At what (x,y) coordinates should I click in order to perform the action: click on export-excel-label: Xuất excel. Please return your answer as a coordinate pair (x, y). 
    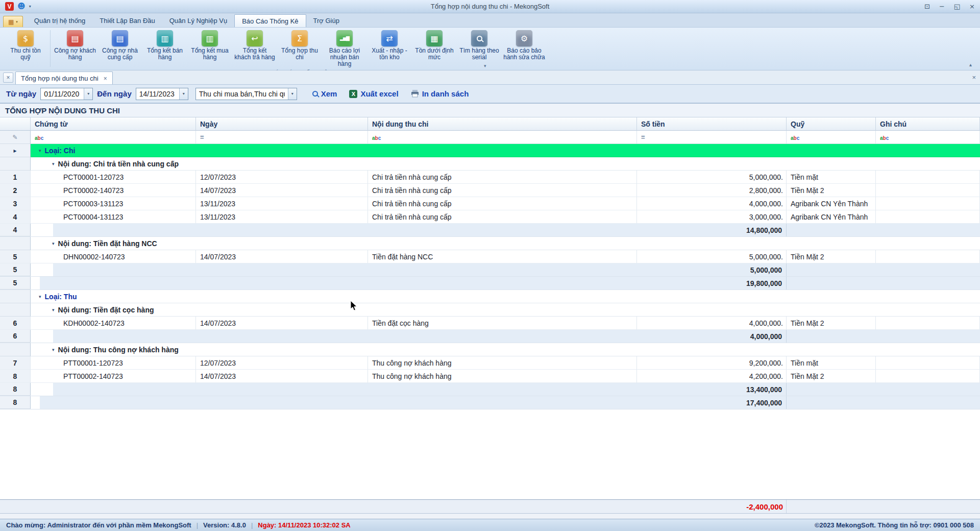
    Looking at the image, I should click on (379, 94).